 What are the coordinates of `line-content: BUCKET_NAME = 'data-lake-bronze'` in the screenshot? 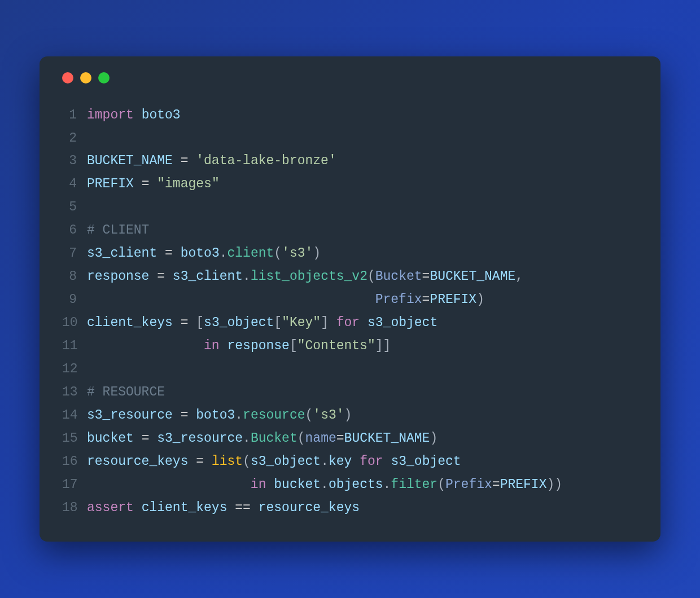 It's located at (362, 161).